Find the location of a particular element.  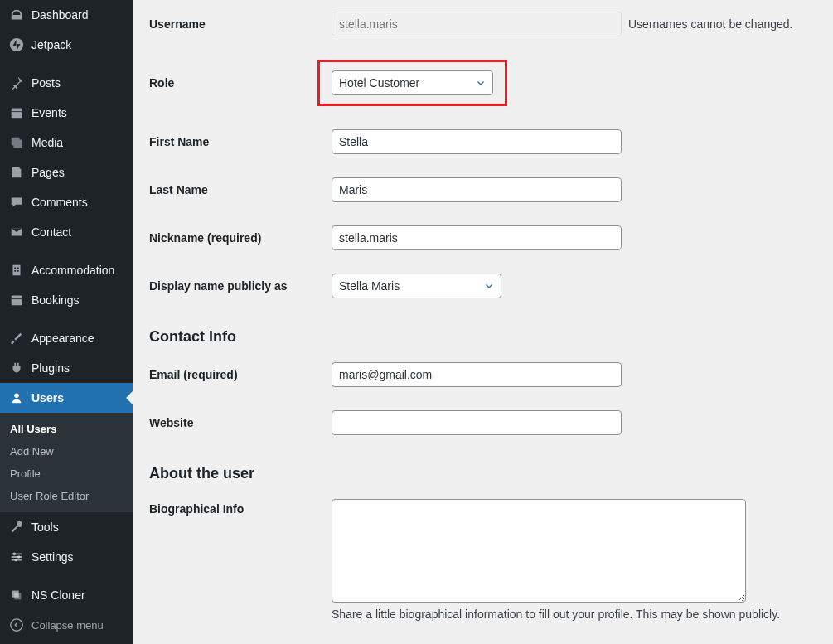

menu-comments: Comments is located at coordinates (66, 202).